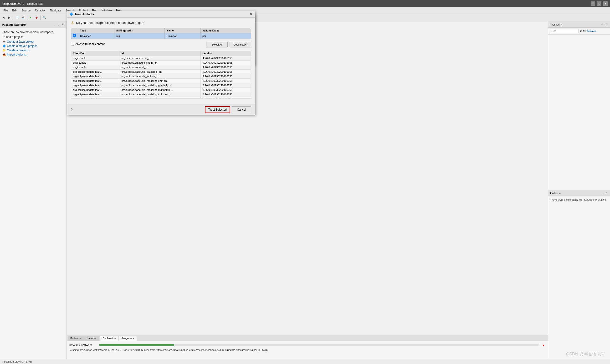 The height and width of the screenshot is (364, 610). Describe the element at coordinates (76, 338) in the screenshot. I see `problems-tab: Problems` at that location.